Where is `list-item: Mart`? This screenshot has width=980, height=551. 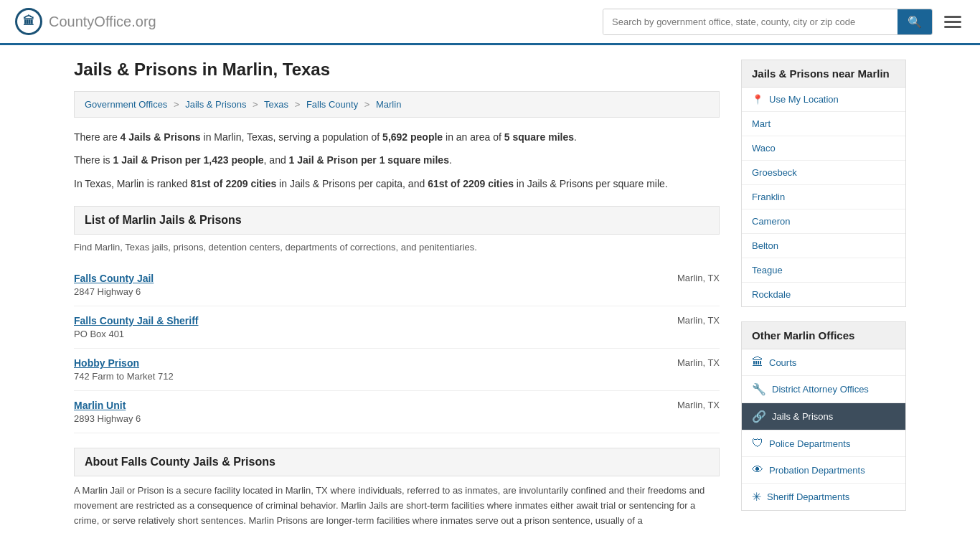 list-item: Mart is located at coordinates (824, 124).